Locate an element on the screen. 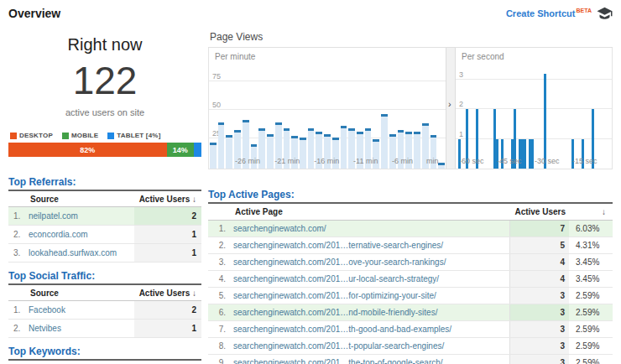  per-minute-label: Per minute is located at coordinates (235, 57).